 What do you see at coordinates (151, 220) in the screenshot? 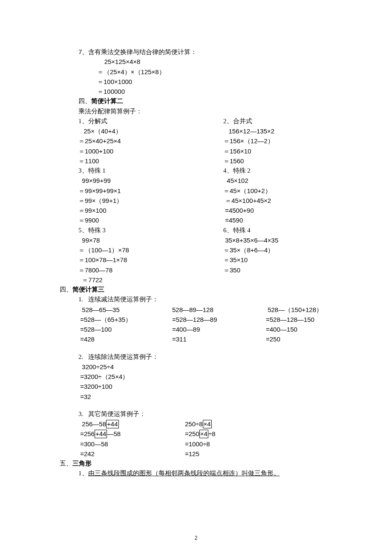
I see `b2-l5l: ＝9900` at bounding box center [151, 220].